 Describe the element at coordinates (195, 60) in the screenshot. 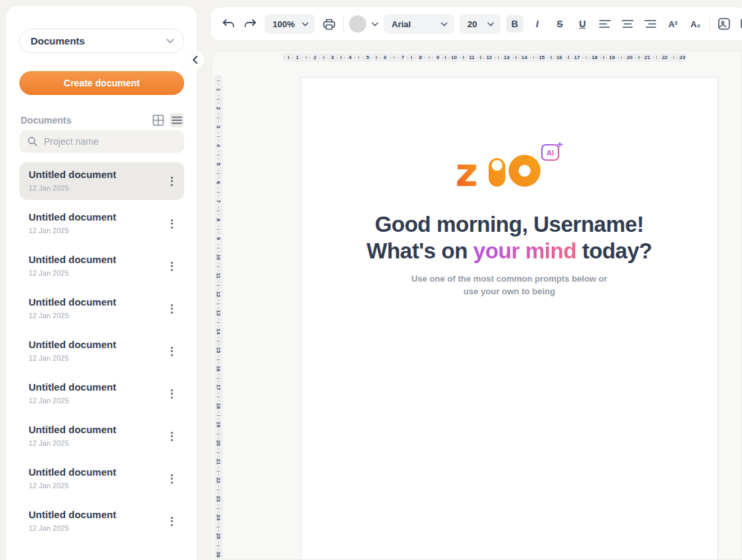

I see `collapse-sidebar-button` at that location.